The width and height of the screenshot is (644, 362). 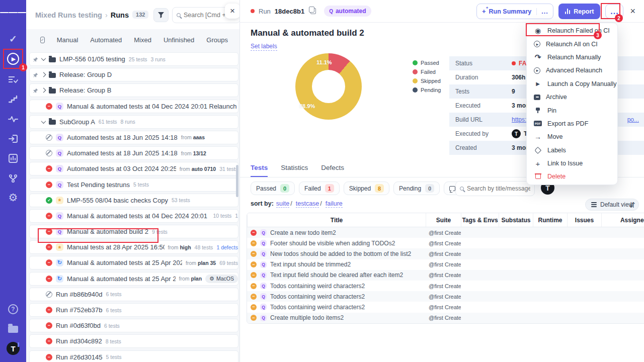 I want to click on view-settings-icon: ⇵, so click(x=632, y=205).